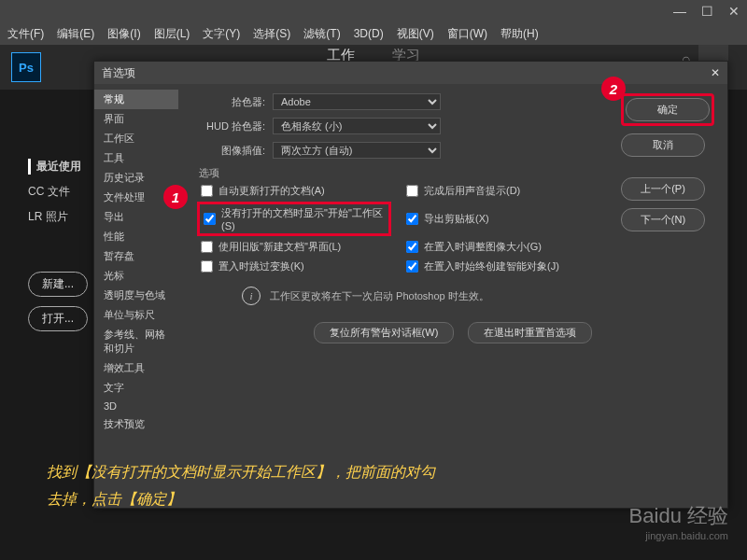 Image resolution: width=747 pixels, height=560 pixels. What do you see at coordinates (357, 102) in the screenshot?
I see `picker-select: Adobe` at bounding box center [357, 102].